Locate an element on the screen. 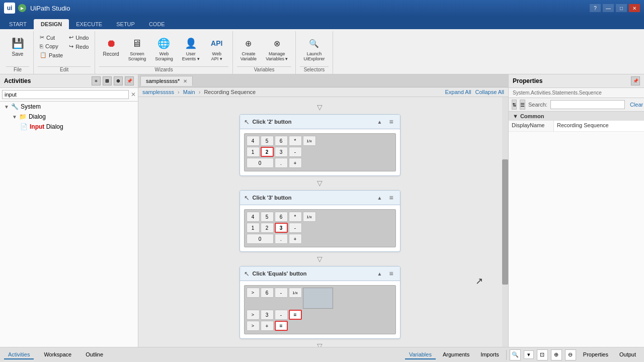  status-tab-properties: Properties is located at coordinates (596, 355).